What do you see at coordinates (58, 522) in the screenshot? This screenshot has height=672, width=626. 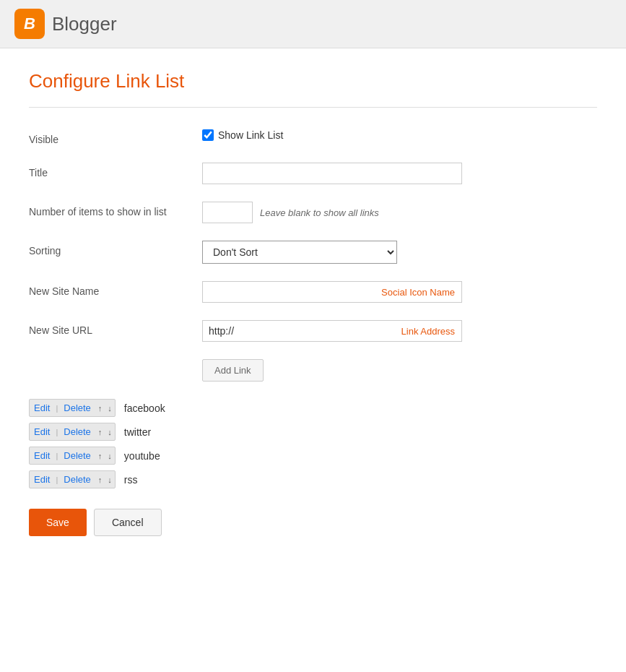 I see `save-button: Save` at bounding box center [58, 522].